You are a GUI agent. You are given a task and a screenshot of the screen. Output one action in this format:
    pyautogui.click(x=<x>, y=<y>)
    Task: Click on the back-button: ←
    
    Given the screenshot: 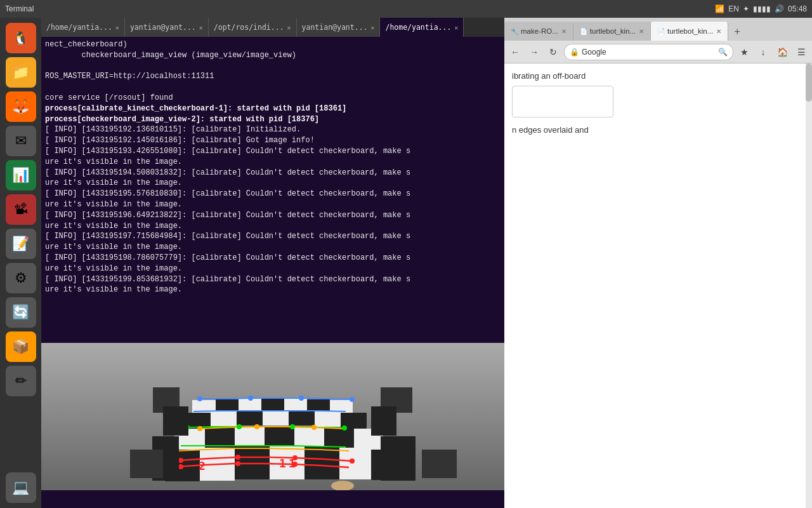 What is the action you would take?
    pyautogui.click(x=515, y=52)
    